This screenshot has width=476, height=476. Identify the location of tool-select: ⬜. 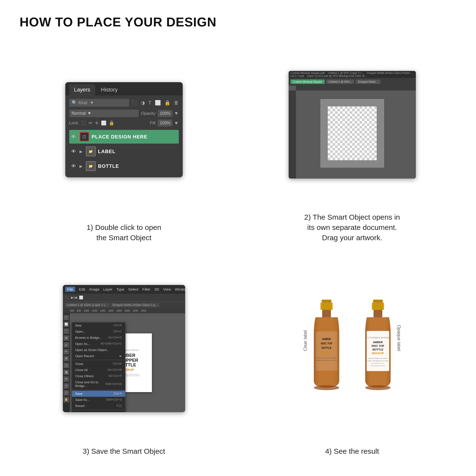
(66, 324).